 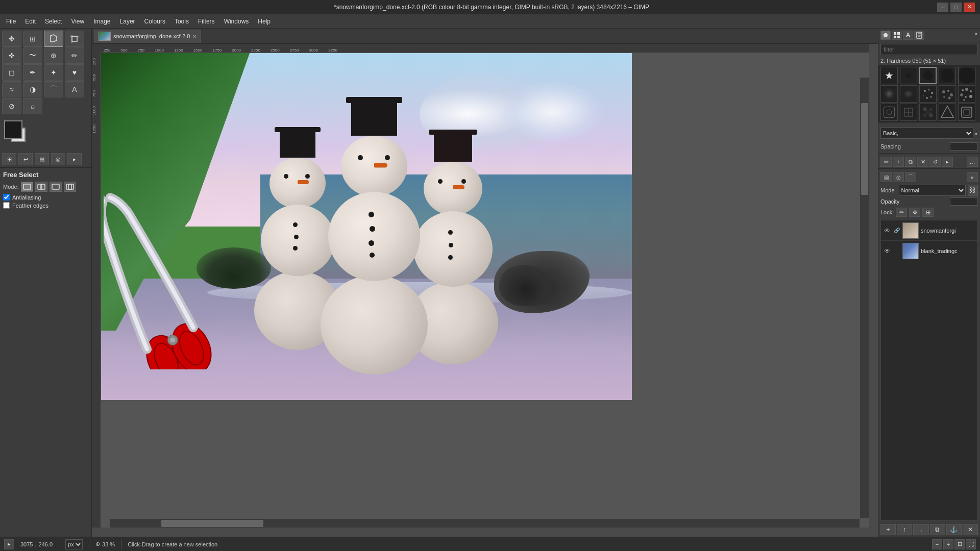 I want to click on lower-layer-btn: ↓, so click(x=921, y=530).